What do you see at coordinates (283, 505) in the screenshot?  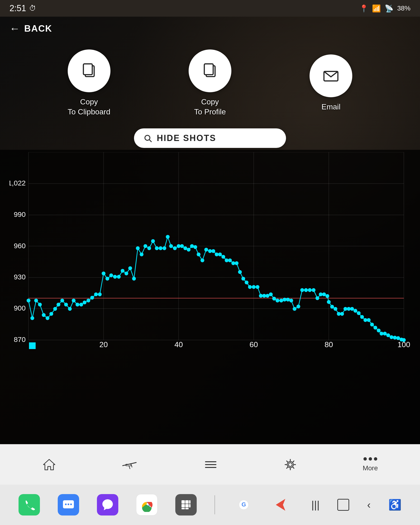 I see `arrow-app-icon` at bounding box center [283, 505].